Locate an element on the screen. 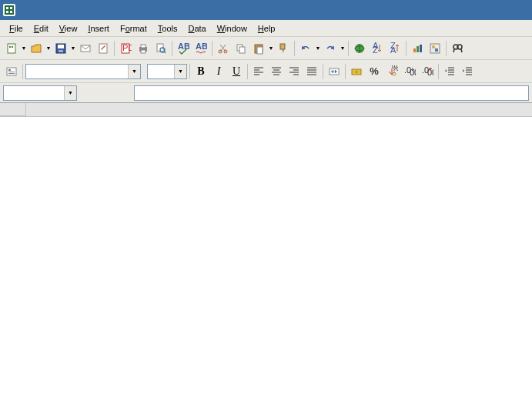 The height and width of the screenshot is (407, 532). new-dropdown: ▼ is located at coordinates (24, 48).